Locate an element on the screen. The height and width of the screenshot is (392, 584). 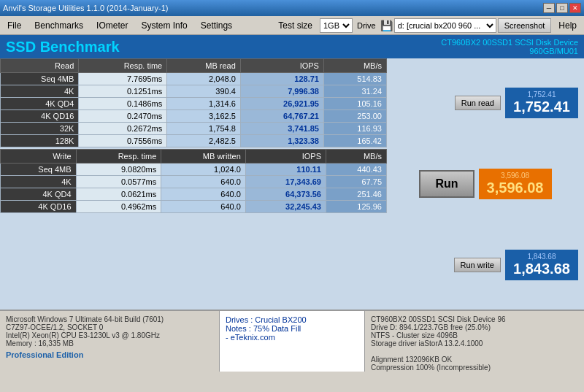
run-btn-group: Run 3,596.08 3,596.08 is located at coordinates (485, 184).